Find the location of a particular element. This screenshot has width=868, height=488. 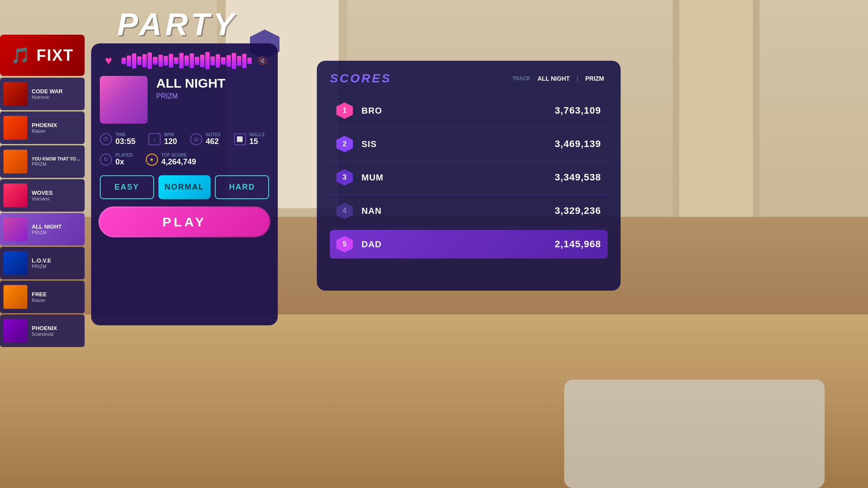

page-title: PARTY is located at coordinates (177, 24).